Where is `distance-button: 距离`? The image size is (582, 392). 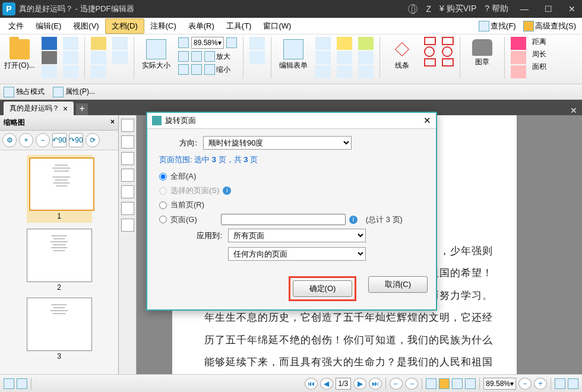 distance-button: 距离 is located at coordinates (539, 42).